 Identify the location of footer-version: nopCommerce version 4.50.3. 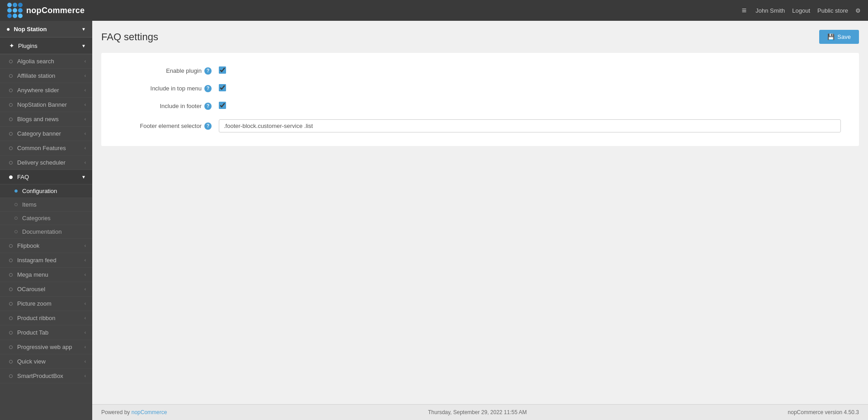
(824, 412).